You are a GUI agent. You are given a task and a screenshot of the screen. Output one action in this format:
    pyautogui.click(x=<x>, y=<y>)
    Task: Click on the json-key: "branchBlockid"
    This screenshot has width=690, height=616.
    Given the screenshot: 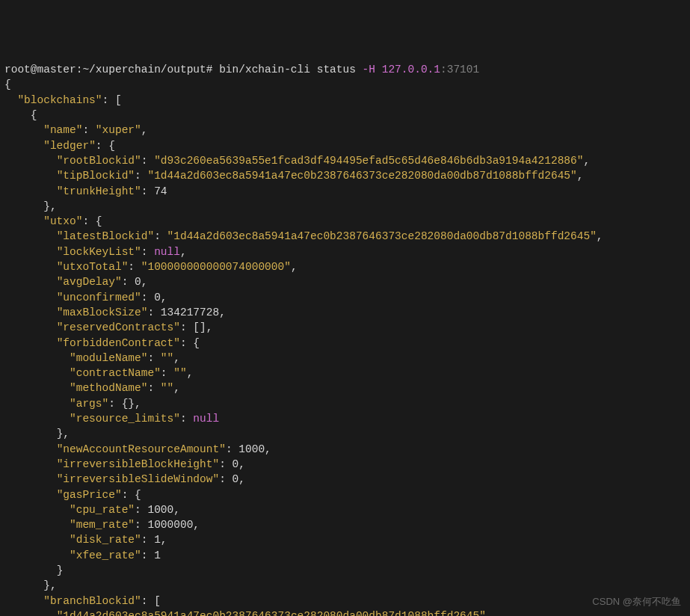 What is the action you would take?
    pyautogui.click(x=93, y=601)
    